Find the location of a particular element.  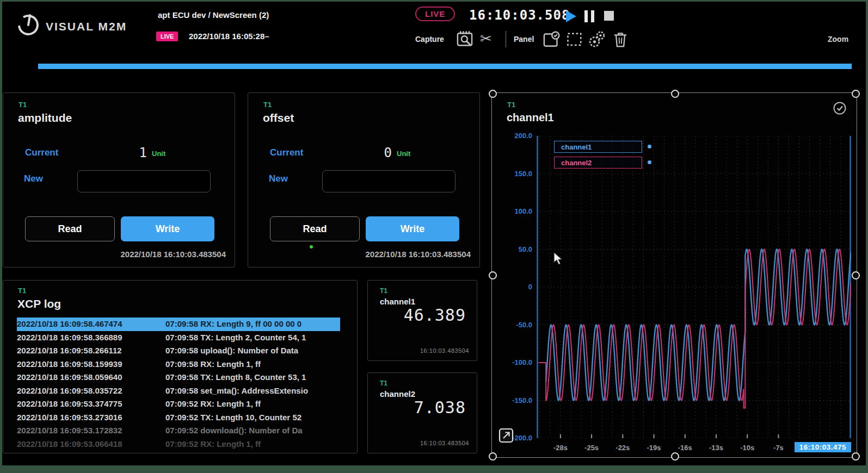

log-row: 2022/10/18 16:09:53.37477507:09:52 RX: L… is located at coordinates (178, 404).